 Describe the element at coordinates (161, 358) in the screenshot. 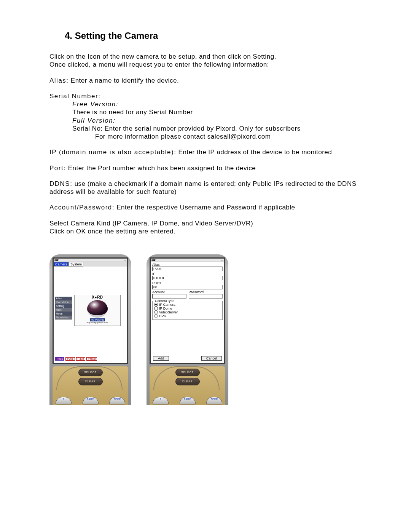

I see `add-button: Add` at that location.